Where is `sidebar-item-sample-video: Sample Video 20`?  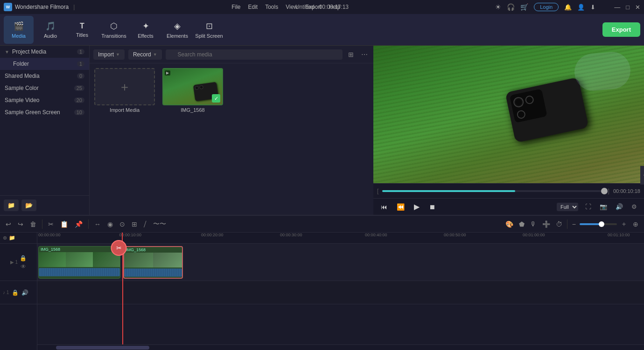
sidebar-item-sample-video: Sample Video 20 is located at coordinates (45, 100).